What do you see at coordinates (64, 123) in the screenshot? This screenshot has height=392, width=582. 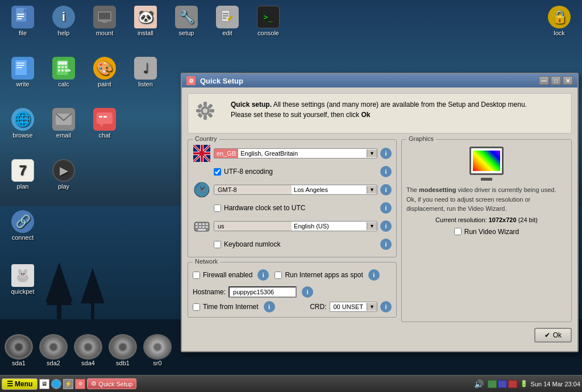 I see `icon-email: email` at bounding box center [64, 123].